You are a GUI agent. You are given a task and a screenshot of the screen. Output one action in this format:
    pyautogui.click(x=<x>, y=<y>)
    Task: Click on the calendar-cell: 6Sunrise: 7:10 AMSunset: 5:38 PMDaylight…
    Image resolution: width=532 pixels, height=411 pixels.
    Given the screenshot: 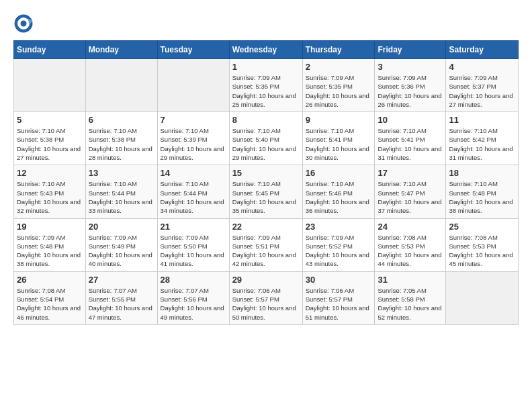 What is the action you would take?
    pyautogui.click(x=121, y=138)
    